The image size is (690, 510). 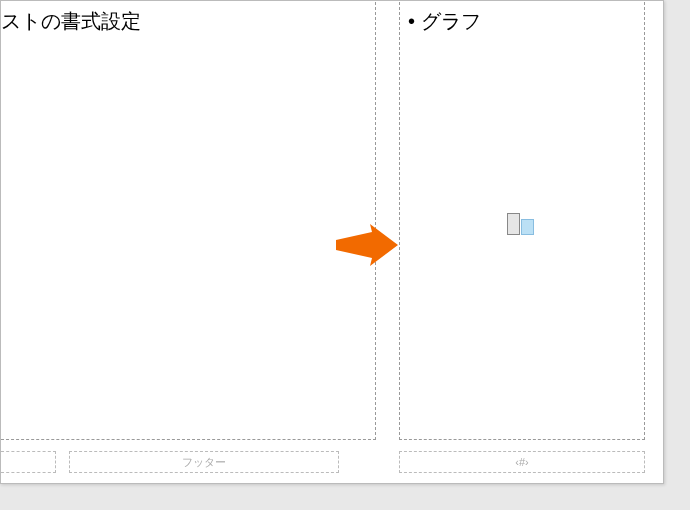 I want to click on footer-label: フッター, so click(x=204, y=462).